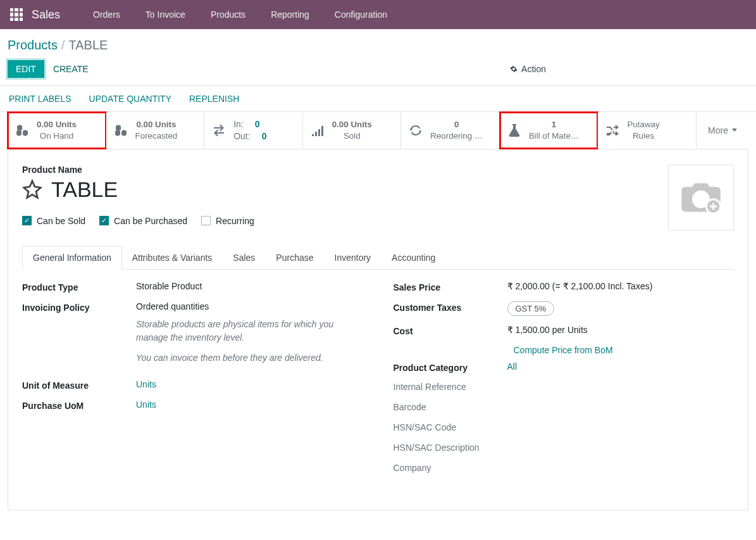 This screenshot has height=540, width=756. What do you see at coordinates (564, 427) in the screenshot?
I see `hsn-code-label: HSN/SAC Code` at bounding box center [564, 427].